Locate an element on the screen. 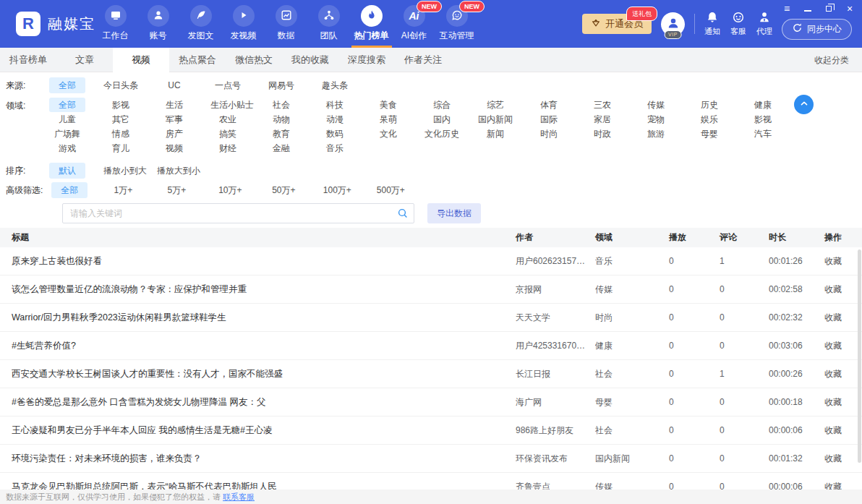  filter-chip: 5万+ is located at coordinates (176, 190).